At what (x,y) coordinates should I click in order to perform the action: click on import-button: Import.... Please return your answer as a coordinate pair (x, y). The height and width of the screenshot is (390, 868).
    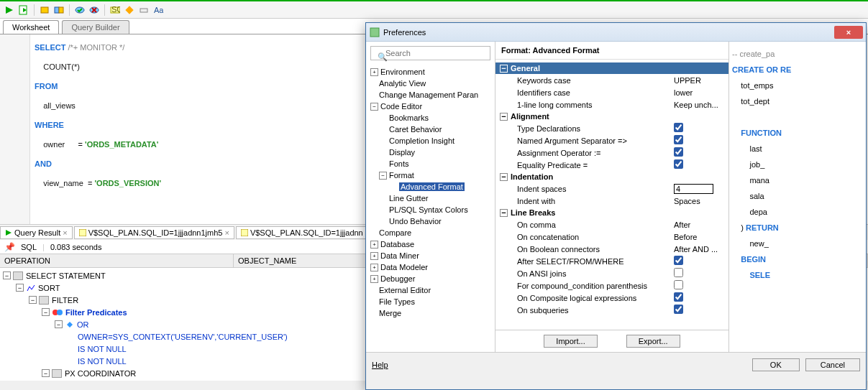
    Looking at the image, I should click on (570, 341).